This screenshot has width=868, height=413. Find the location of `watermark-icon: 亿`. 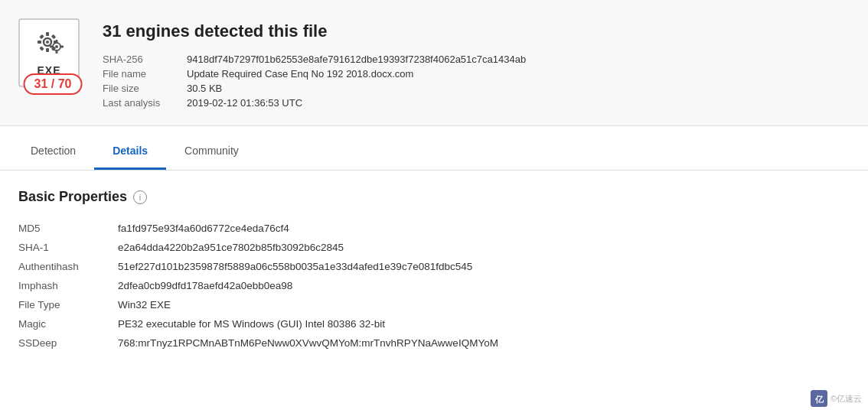

watermark-icon: 亿 is located at coordinates (819, 398).